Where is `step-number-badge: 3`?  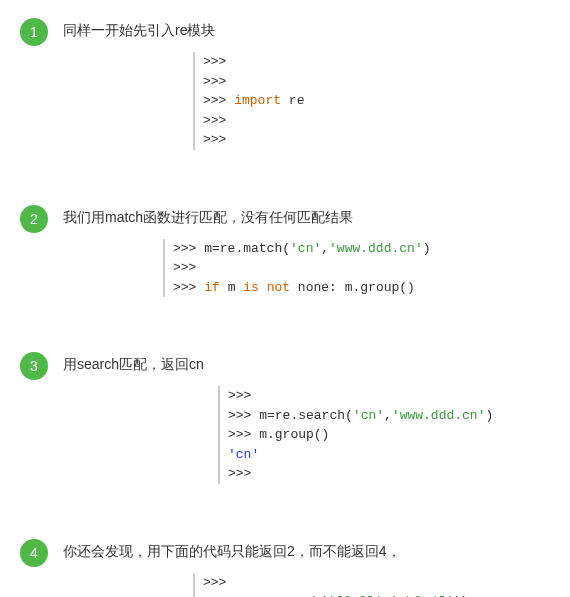 step-number-badge: 3 is located at coordinates (34, 366).